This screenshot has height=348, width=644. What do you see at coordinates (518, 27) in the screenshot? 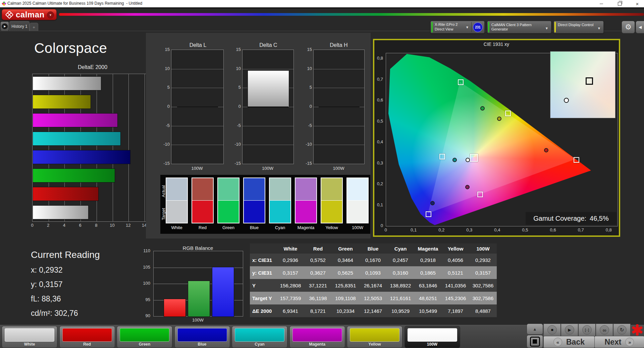
I see `generator-label: CalMAN Client 3 Pattern Generator` at bounding box center [518, 27].